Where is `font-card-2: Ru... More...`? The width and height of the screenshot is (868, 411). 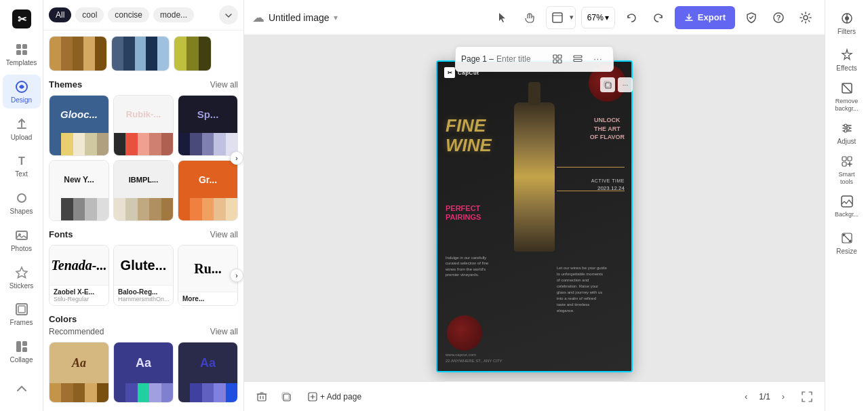 font-card-2: Ru... More... is located at coordinates (208, 275).